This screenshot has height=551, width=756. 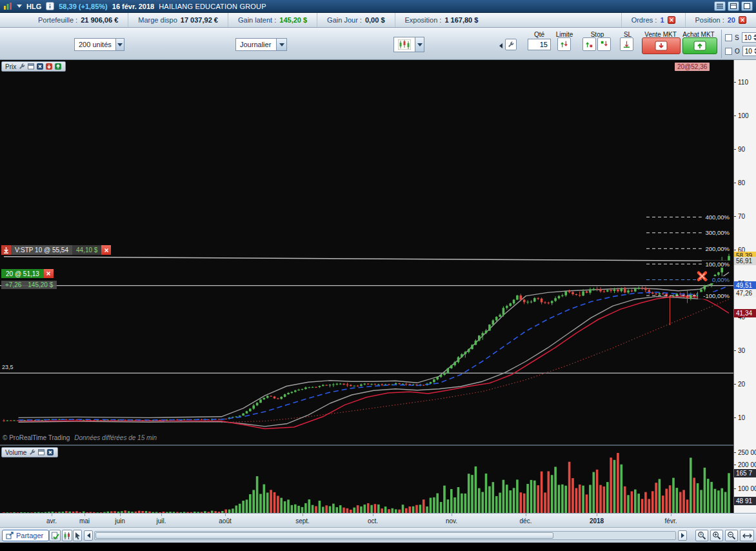 I want to click on price-axis-tick: 100, so click(x=745, y=116).